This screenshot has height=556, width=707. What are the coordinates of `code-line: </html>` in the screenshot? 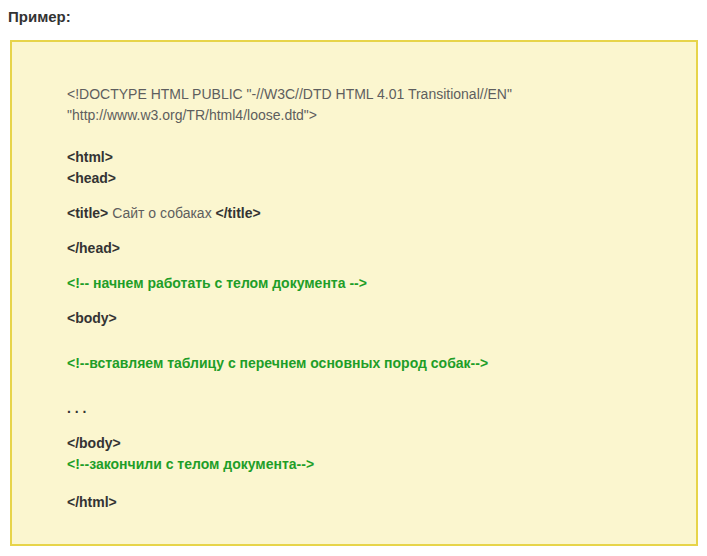 It's located at (372, 502).